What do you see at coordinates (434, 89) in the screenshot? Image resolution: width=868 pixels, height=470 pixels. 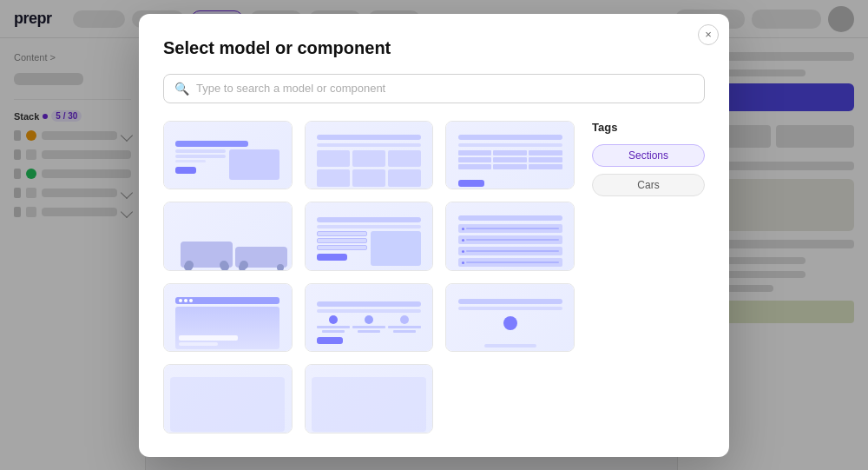 I see `modal-search-box: 🔍` at bounding box center [434, 89].